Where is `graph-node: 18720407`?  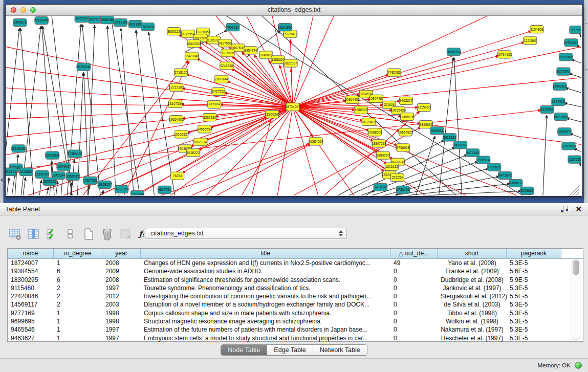
graph-node: 18720407 is located at coordinates (368, 122).